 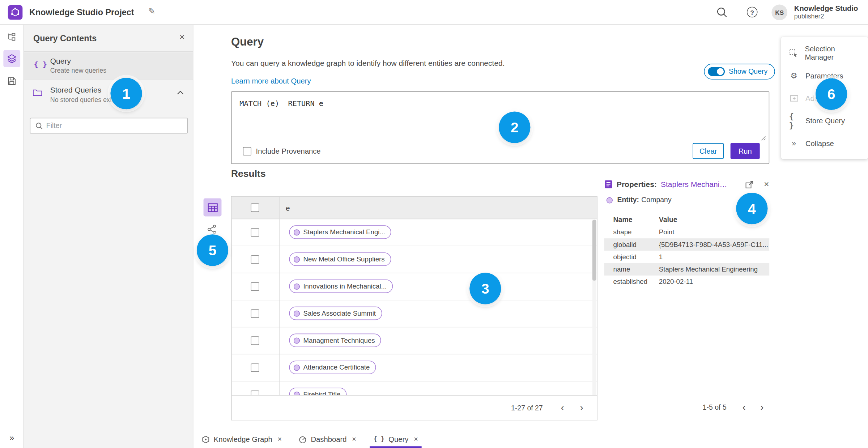 I want to click on tab-dashboard: Dashboard ✕, so click(x=328, y=439).